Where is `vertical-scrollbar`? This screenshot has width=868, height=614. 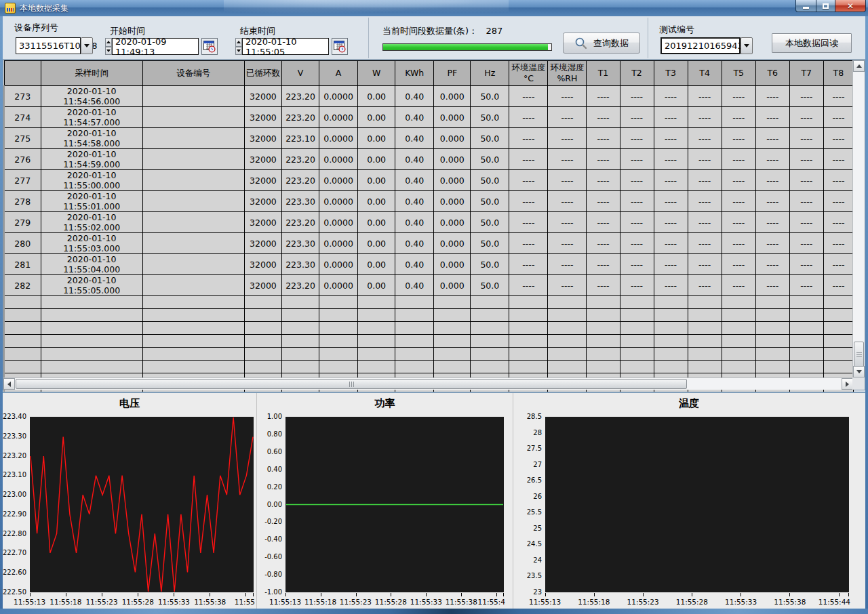
vertical-scrollbar is located at coordinates (859, 219).